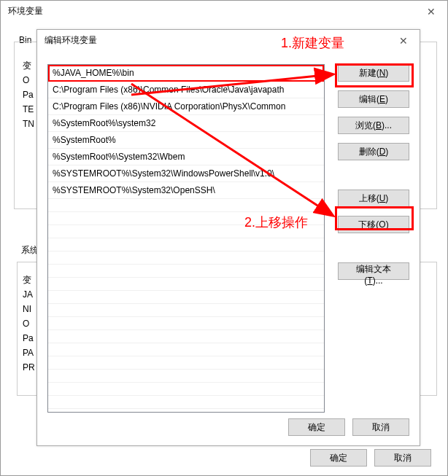 Image resolution: width=448 pixels, height=476 pixels. I want to click on system-vars-hint: 变 JA NI O Pa PA PR, so click(29, 324).